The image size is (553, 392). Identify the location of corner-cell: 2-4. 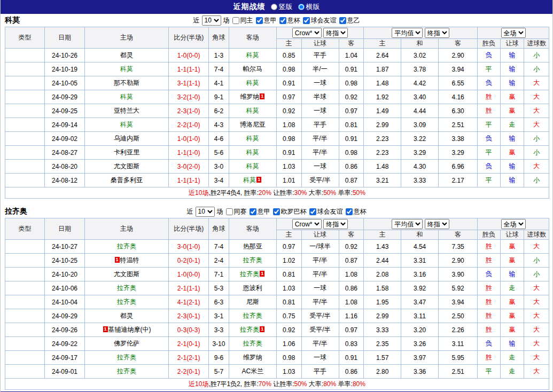
(219, 261).